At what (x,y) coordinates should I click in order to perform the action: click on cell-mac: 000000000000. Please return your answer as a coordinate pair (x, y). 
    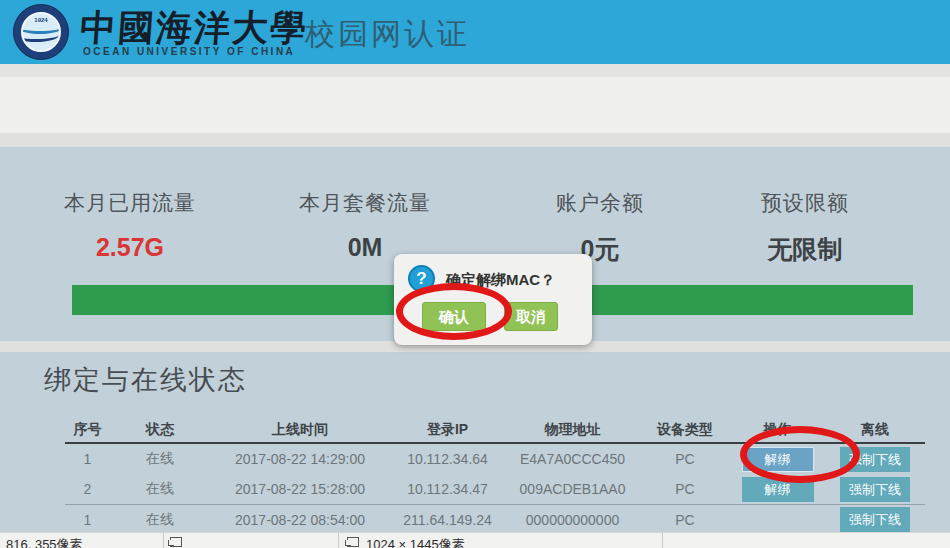
    Looking at the image, I should click on (572, 520).